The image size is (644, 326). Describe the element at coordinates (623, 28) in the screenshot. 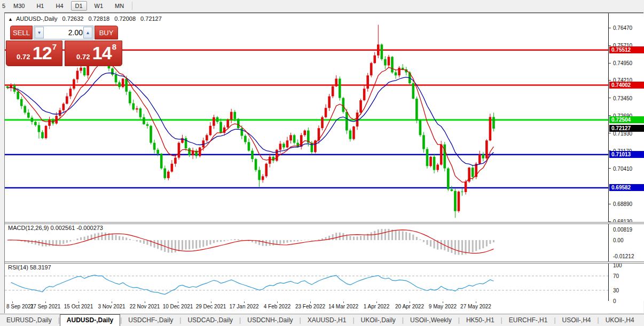

I see `price-tick-label: 0.76470` at that location.